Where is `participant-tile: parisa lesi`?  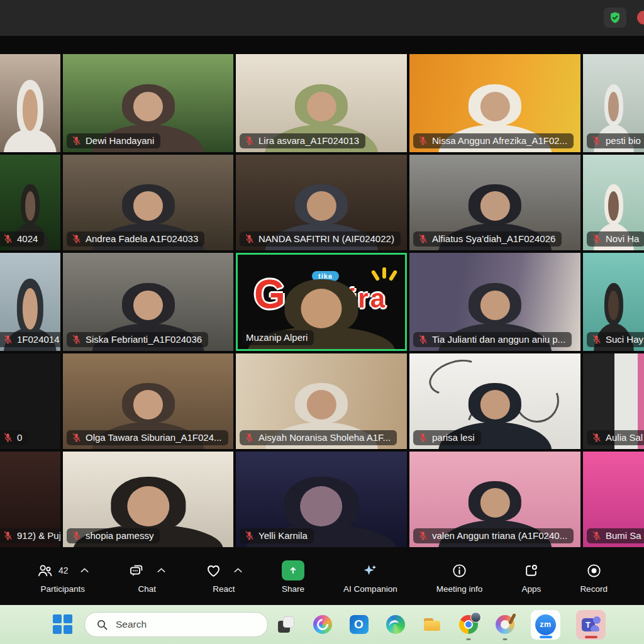
participant-tile: parisa lesi is located at coordinates (495, 401).